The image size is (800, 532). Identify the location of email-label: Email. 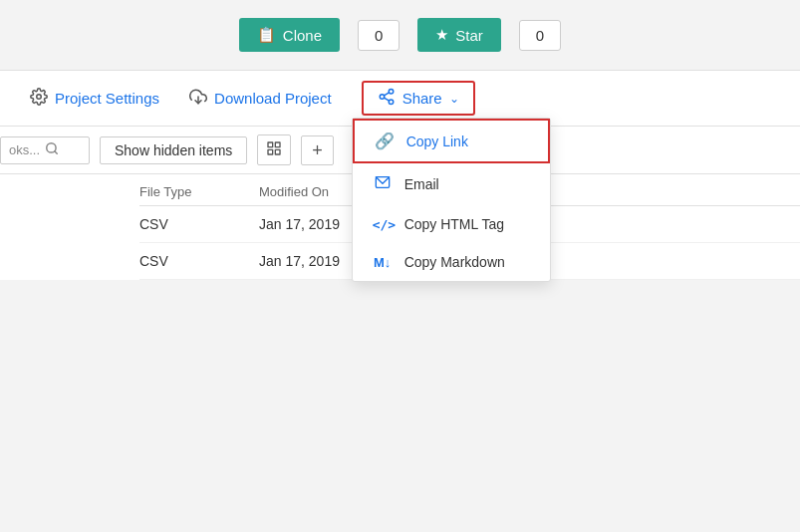
(422, 184).